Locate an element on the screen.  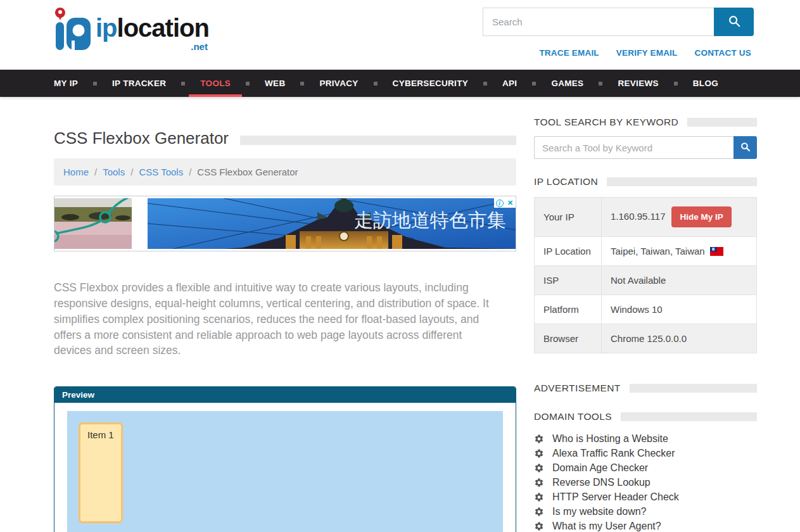
domain-tool-item: HTTP Server Header Check is located at coordinates (645, 497).